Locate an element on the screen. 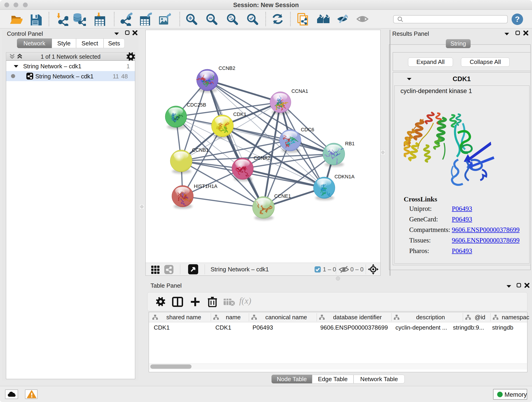  svg-text: CDKN1A is located at coordinates (345, 177).